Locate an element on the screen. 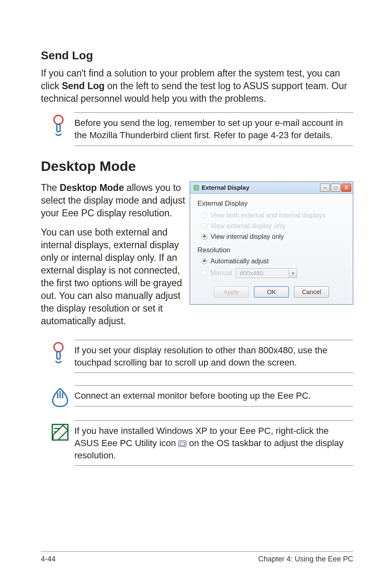 The width and height of the screenshot is (390, 588). desktop-para1: The Desktop Mode allows you to select th… is located at coordinates (113, 200).